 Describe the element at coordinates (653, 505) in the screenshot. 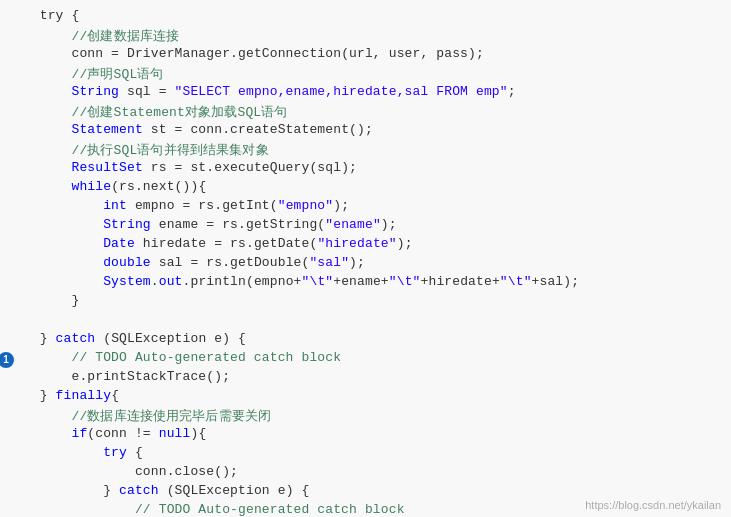

I see `watermark: https://blog.csdn.net/ykailan` at that location.